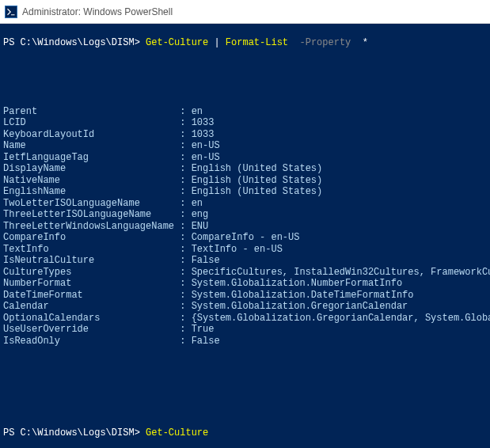 The image size is (490, 448). What do you see at coordinates (325, 43) in the screenshot?
I see `parameter: -Property` at bounding box center [325, 43].